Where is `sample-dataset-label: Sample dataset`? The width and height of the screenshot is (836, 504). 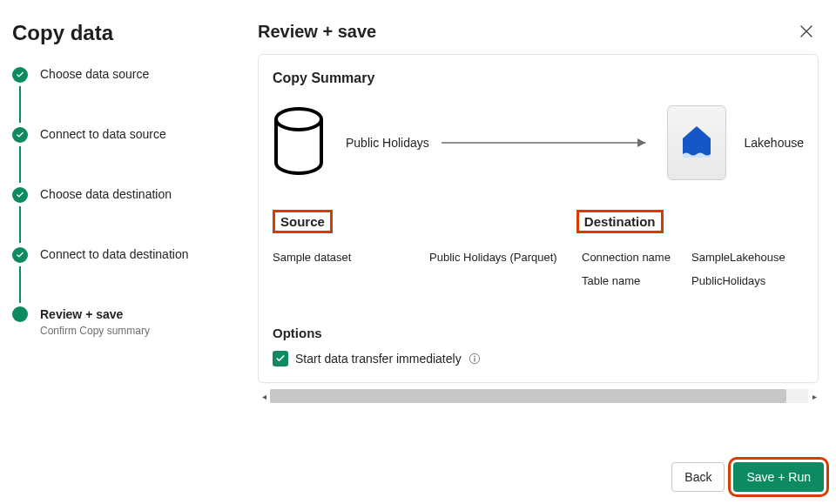 sample-dataset-label: Sample dataset is located at coordinates (351, 258).